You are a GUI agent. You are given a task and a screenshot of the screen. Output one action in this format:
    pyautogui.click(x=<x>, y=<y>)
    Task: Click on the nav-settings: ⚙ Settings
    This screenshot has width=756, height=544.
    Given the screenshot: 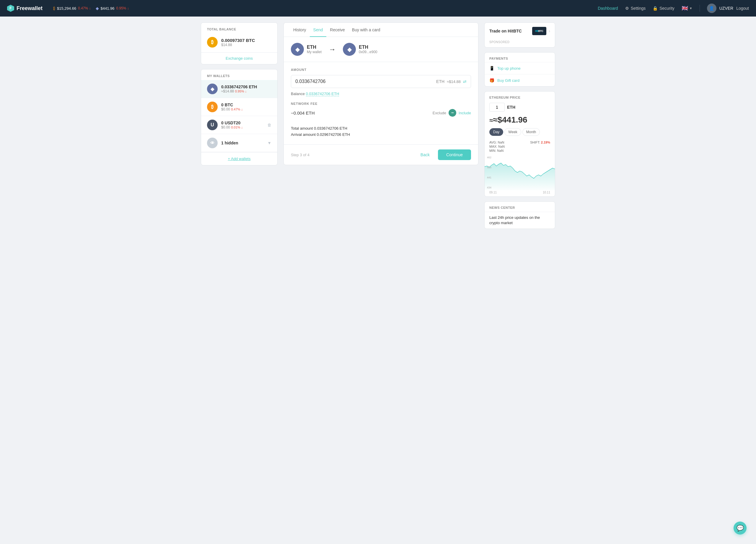 What is the action you would take?
    pyautogui.click(x=636, y=8)
    